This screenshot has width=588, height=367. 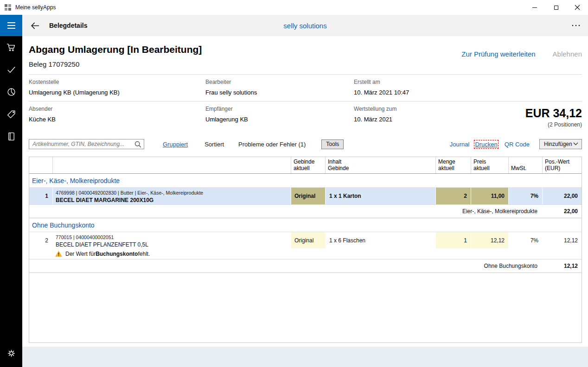 I want to click on maximize-button, so click(x=556, y=7).